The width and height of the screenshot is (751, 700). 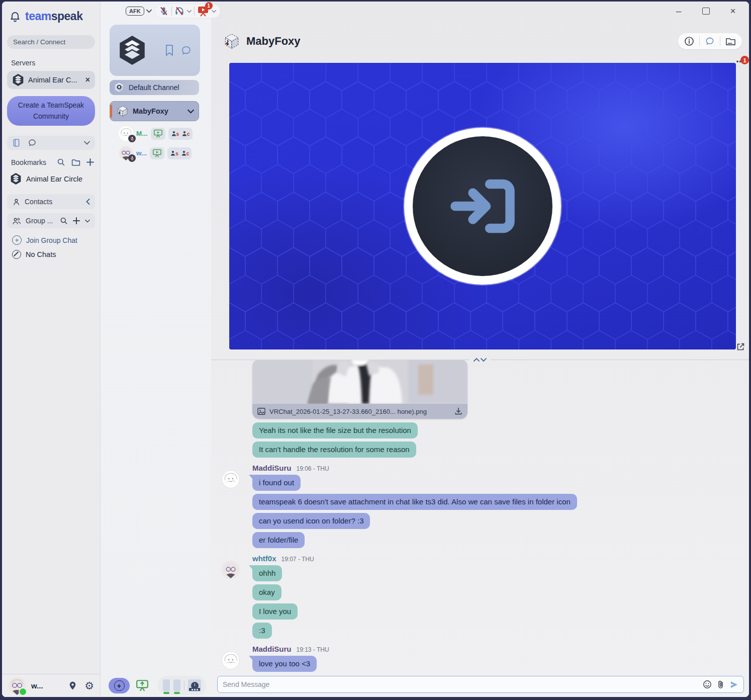 I want to click on mic-level-meter, so click(x=166, y=685).